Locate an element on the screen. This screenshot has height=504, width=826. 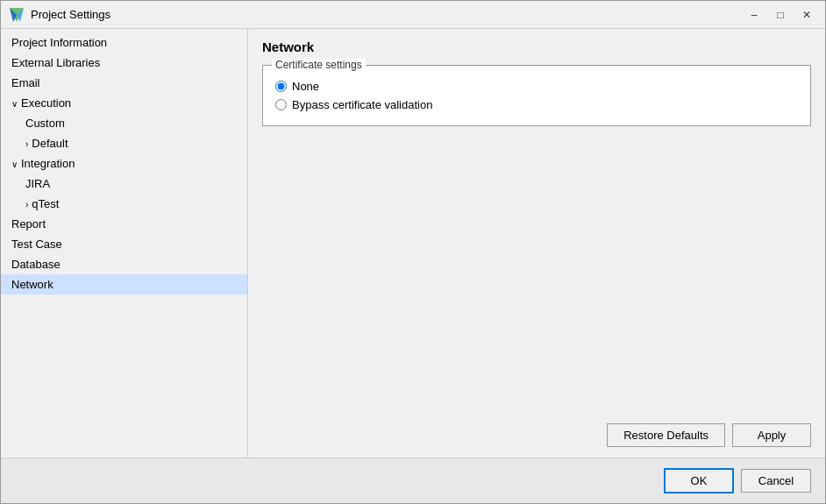
certificate-settings-label: Certificate settings is located at coordinates (319, 65).